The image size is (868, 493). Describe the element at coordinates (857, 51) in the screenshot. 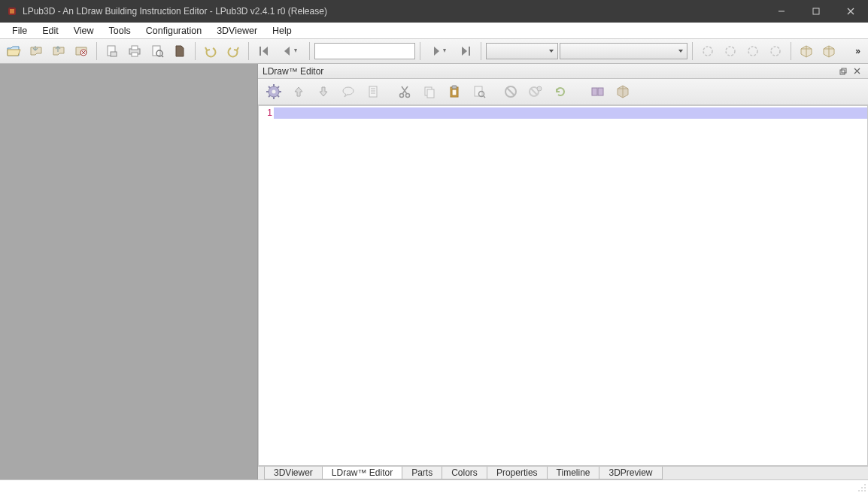

I see `toolbar-overflow: »` at that location.